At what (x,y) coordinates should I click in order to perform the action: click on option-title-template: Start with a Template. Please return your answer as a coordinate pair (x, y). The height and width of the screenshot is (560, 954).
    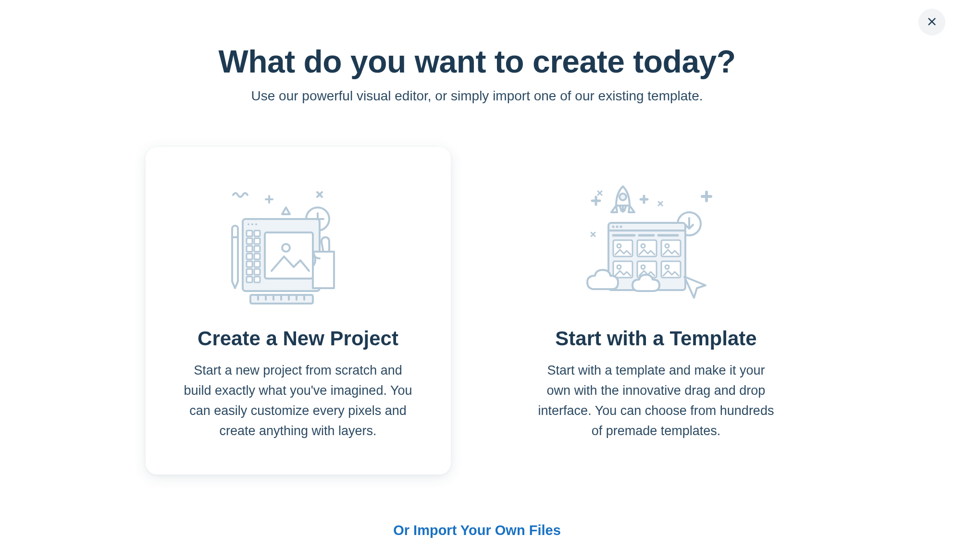
    Looking at the image, I should click on (657, 339).